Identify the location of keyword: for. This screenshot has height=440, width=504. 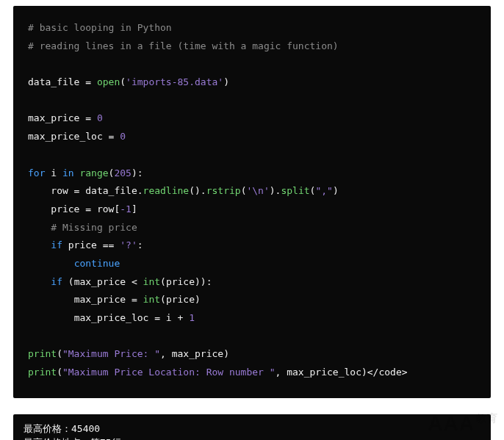
(37, 173).